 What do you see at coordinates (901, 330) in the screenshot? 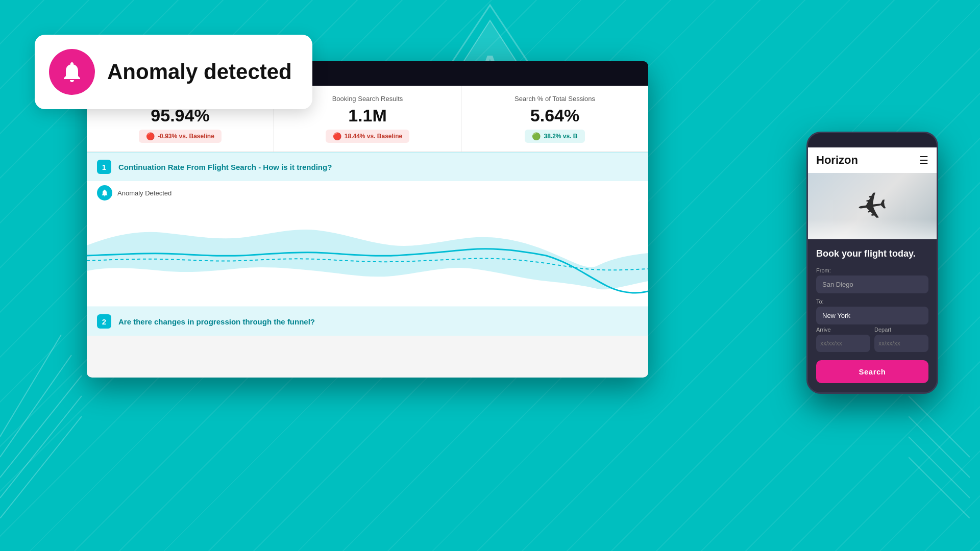
I see `mobile-depart-label: Depart` at bounding box center [901, 330].